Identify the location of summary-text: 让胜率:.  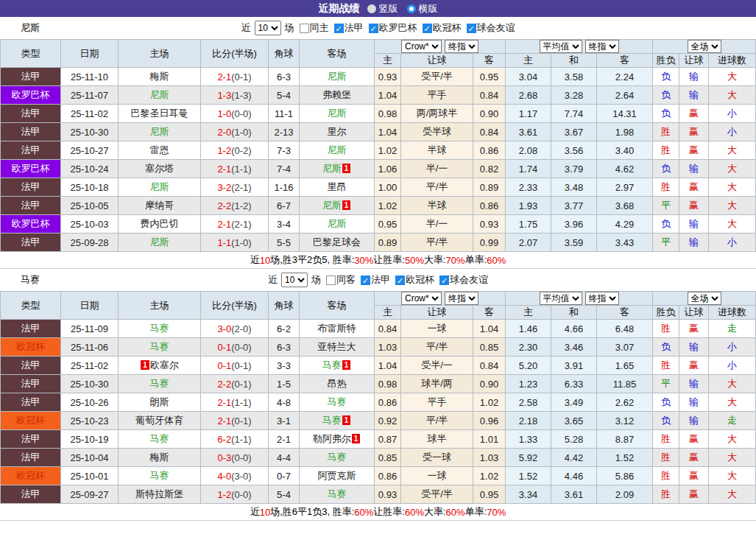
(389, 512).